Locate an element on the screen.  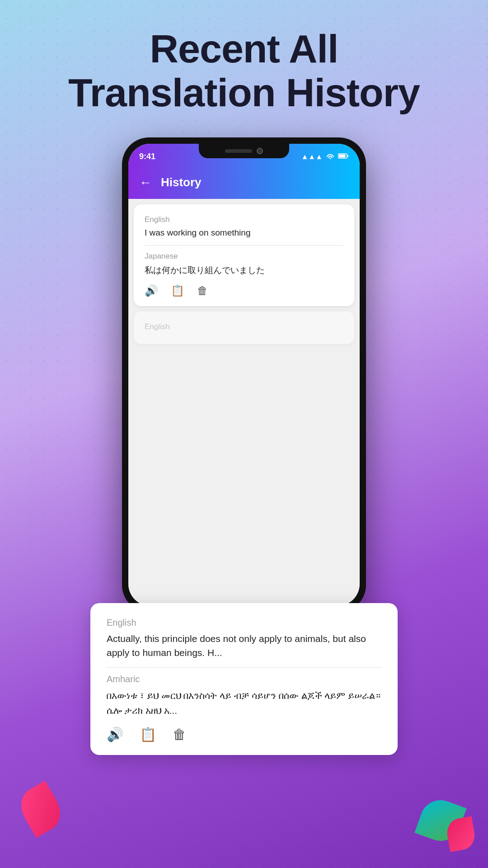
card2-source-lang: English is located at coordinates (244, 623).